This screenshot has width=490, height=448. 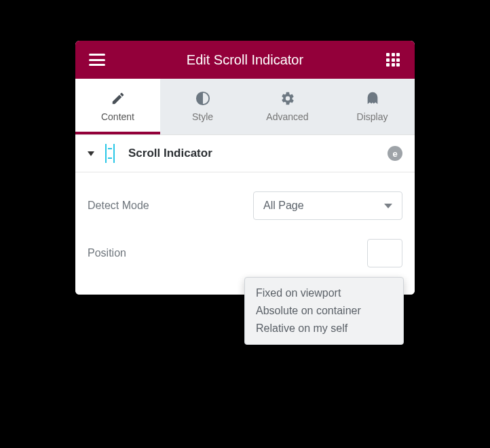 I want to click on ghost-icon, so click(x=373, y=98).